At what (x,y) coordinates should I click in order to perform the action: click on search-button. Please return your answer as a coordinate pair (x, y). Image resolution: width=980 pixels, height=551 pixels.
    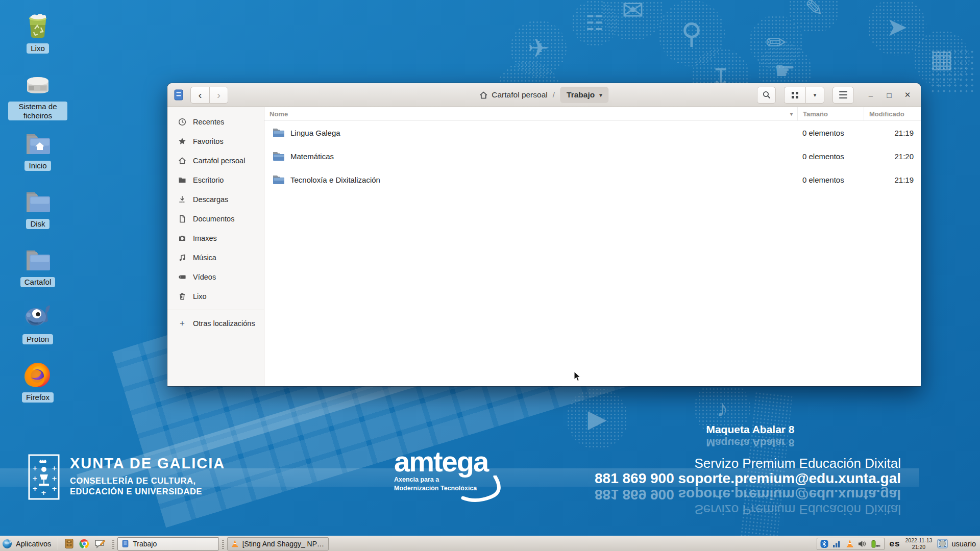
    Looking at the image, I should click on (767, 95).